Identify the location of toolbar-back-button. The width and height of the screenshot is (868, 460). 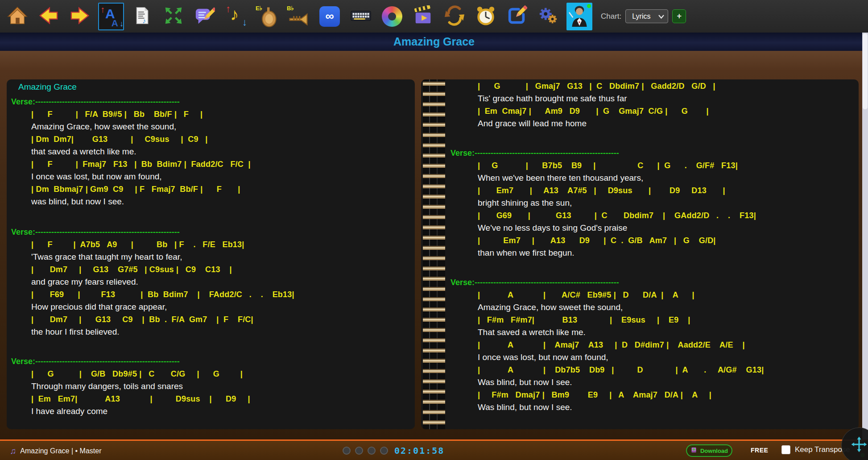
(49, 17).